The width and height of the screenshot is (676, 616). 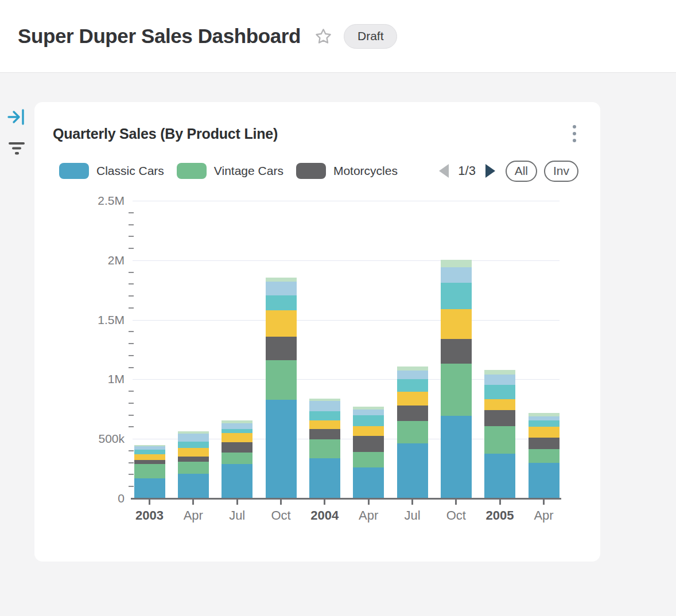 What do you see at coordinates (444, 171) in the screenshot?
I see `prev-page-icon` at bounding box center [444, 171].